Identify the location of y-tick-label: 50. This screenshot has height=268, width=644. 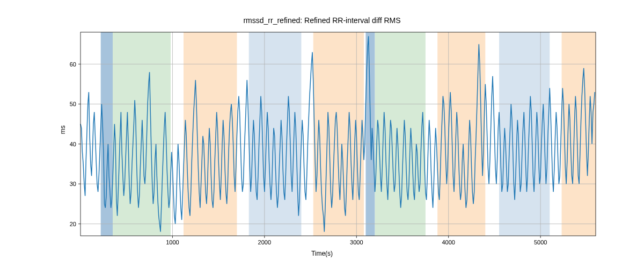
(73, 104).